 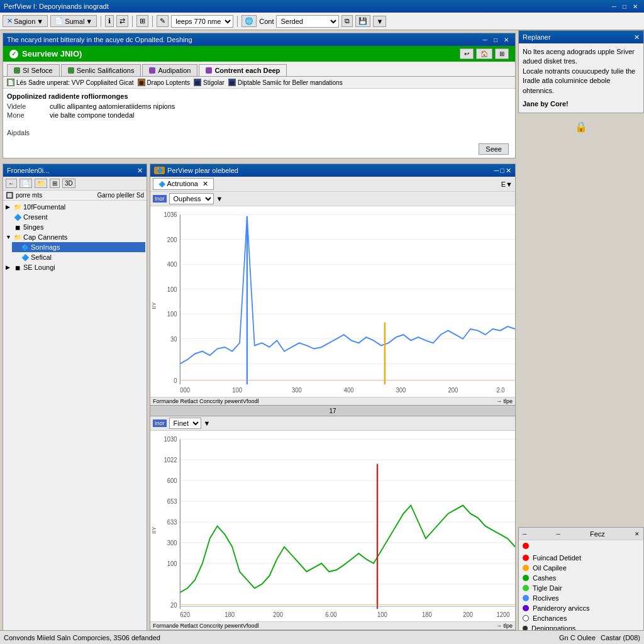 What do you see at coordinates (162, 21) in the screenshot?
I see `edit-button: ✎` at bounding box center [162, 21].